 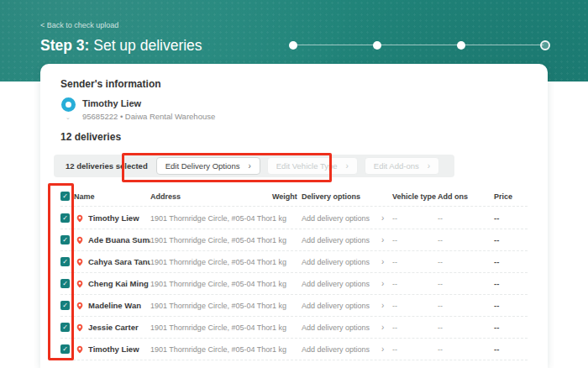 I want to click on sender-name: Timothy Liew, so click(x=149, y=103).